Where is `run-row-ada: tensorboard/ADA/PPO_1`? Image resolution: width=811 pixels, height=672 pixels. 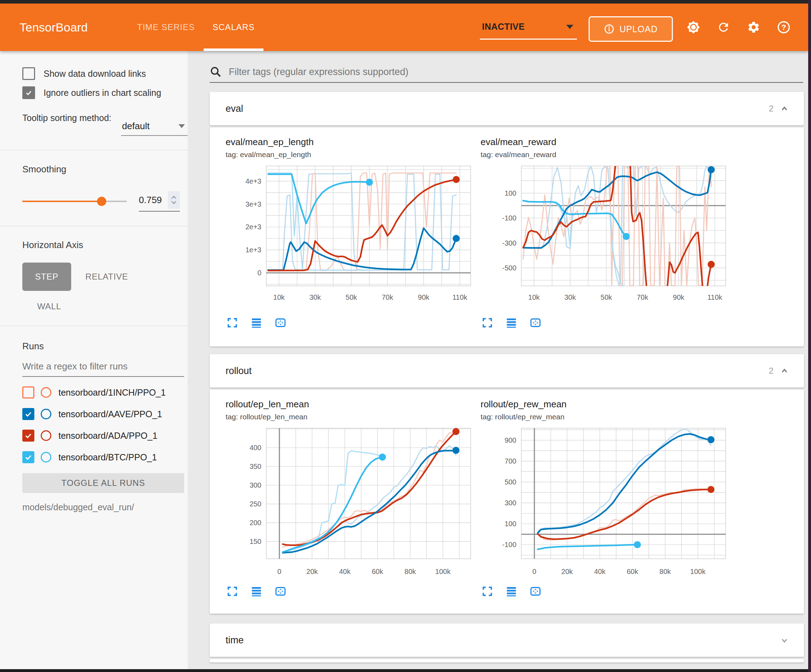 run-row-ada: tensorboard/ADA/PPO_1 is located at coordinates (105, 435).